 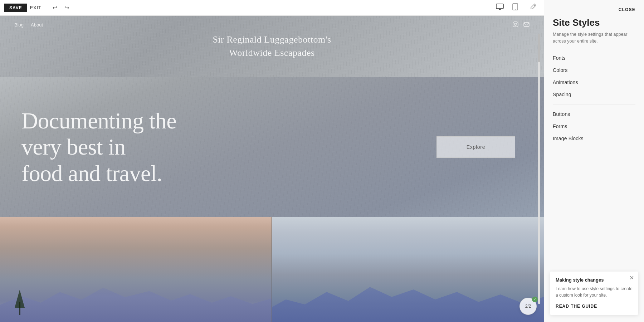 I want to click on instagram-icon, so click(x=516, y=25).